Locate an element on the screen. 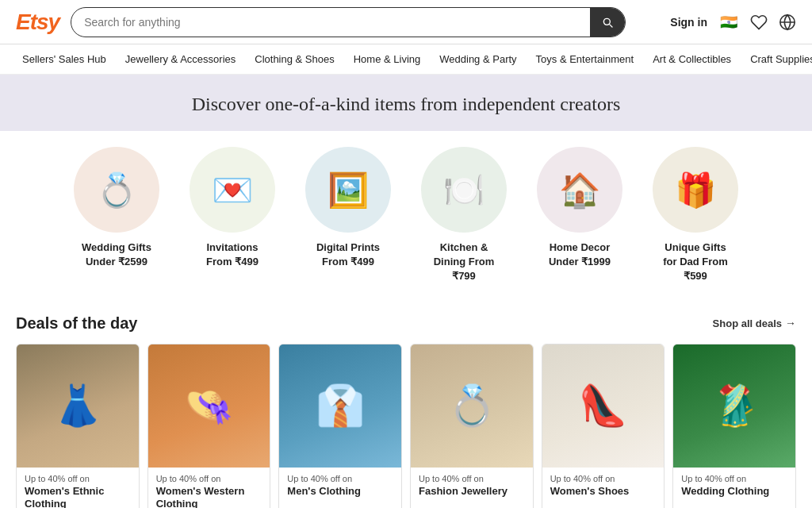 The height and width of the screenshot is (508, 812). deal-name-ethnic: Women's Ethnic Clothing is located at coordinates (78, 497).